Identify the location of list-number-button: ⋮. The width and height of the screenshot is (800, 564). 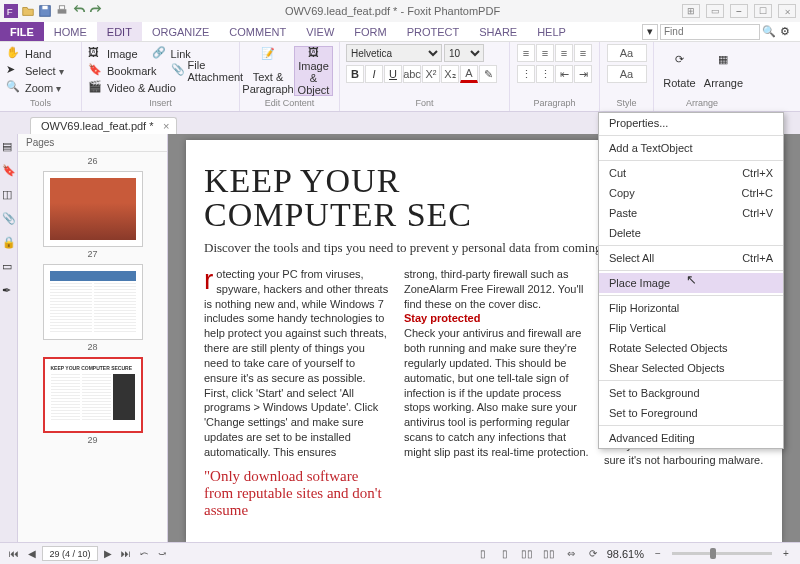
(545, 74).